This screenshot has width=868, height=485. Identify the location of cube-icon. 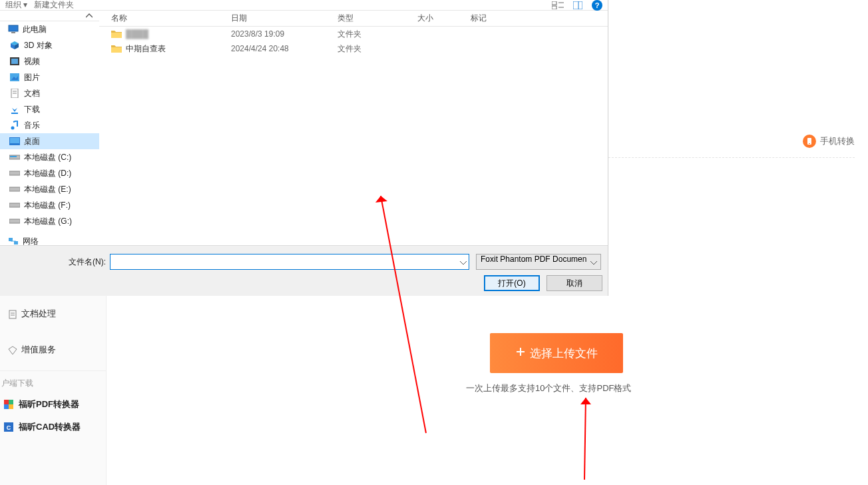
(15, 45).